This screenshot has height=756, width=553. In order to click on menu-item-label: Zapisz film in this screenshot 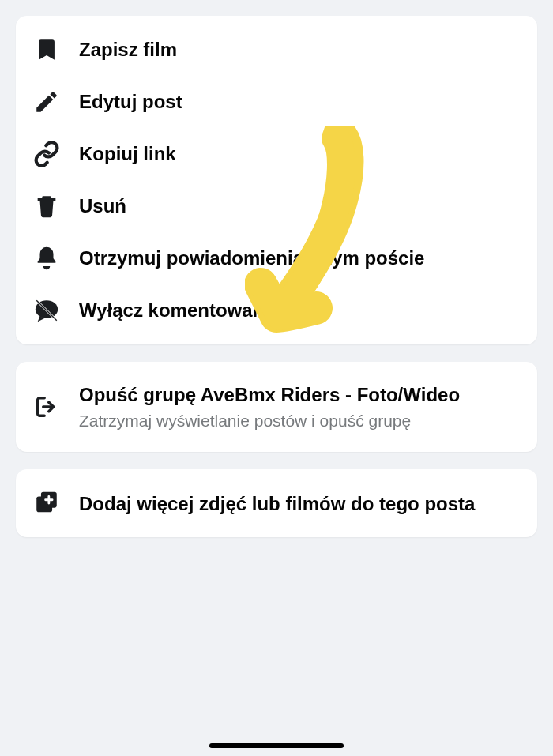, I will do `click(299, 49)`.